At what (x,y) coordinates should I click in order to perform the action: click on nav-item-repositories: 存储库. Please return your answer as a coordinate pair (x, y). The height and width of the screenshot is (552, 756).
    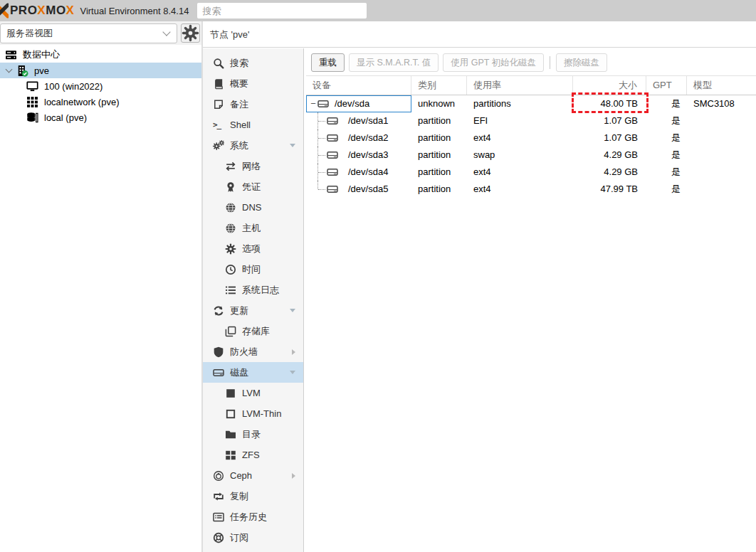
    Looking at the image, I should click on (253, 331).